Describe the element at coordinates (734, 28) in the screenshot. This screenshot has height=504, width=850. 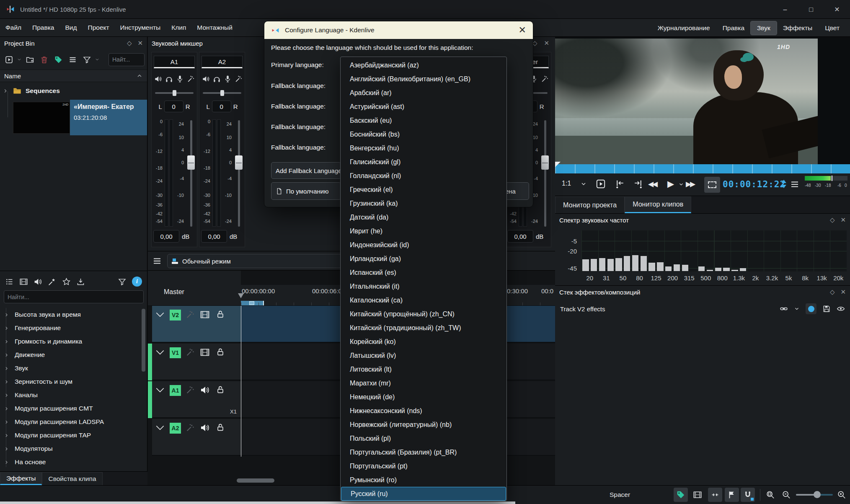
I see `workspace-Правка: Правка` at that location.